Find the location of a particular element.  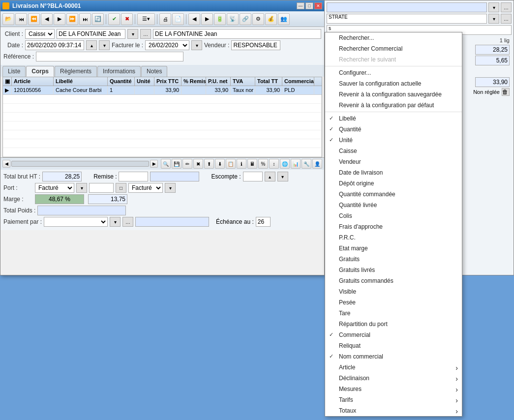

menu-vendeur: Vendeur is located at coordinates (393, 162).